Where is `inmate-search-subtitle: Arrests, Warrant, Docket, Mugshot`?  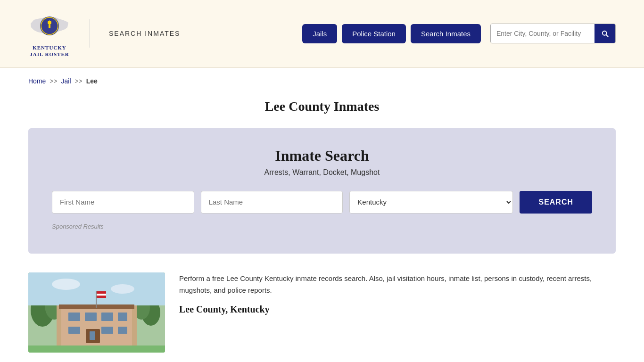
inmate-search-subtitle: Arrests, Warrant, Docket, Mugshot is located at coordinates (322, 173).